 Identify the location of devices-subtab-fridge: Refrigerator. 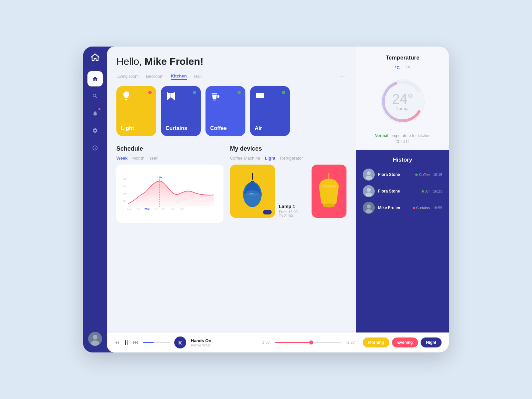
(291, 158).